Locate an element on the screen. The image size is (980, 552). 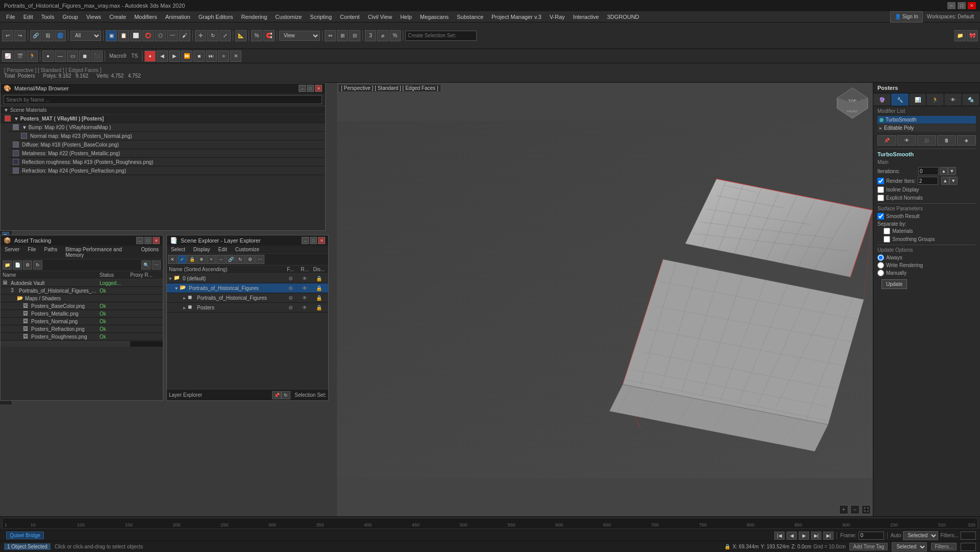
menu-scripting: Scripting is located at coordinates (321, 17).